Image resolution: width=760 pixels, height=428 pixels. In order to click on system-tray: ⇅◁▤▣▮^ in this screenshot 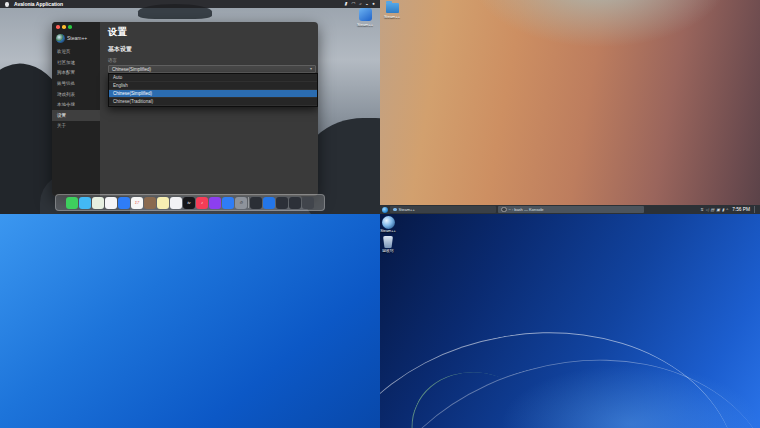, I will do `click(714, 210)`.